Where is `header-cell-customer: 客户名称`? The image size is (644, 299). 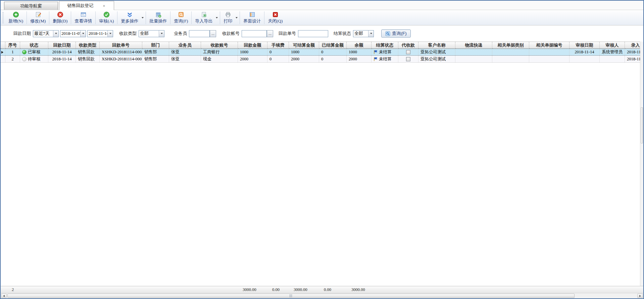
header-cell-customer: 客户名称 is located at coordinates (437, 45).